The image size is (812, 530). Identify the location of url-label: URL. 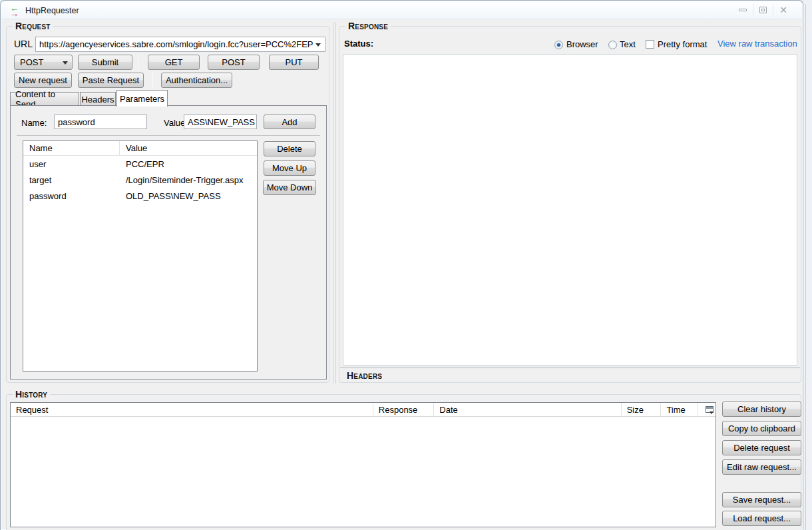
(23, 44).